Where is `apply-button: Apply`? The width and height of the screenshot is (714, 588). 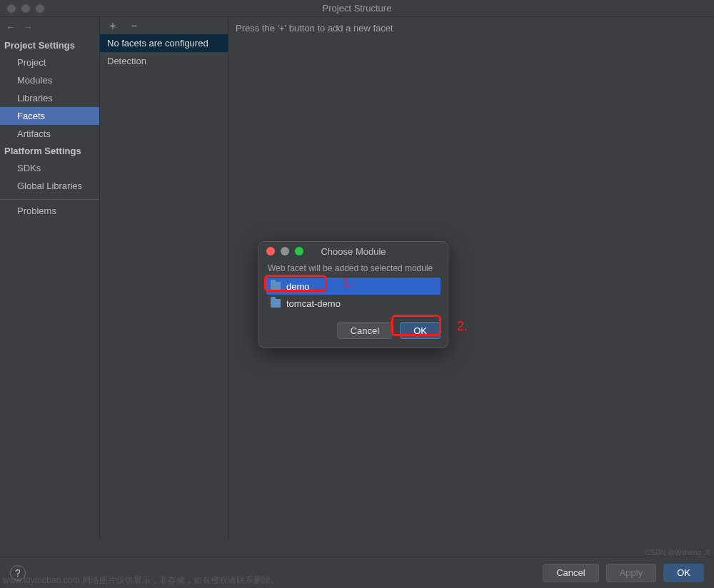
apply-button: Apply is located at coordinates (631, 573).